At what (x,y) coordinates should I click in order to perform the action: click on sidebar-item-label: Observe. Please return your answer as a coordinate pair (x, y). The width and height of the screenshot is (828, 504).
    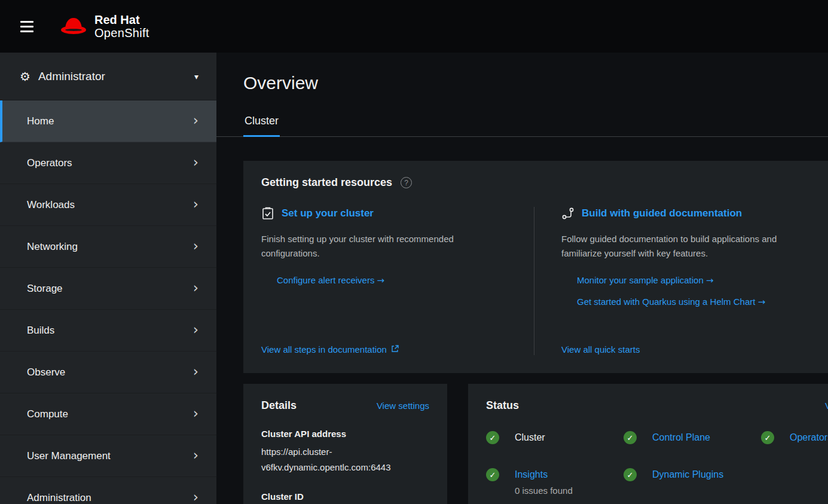
    Looking at the image, I should click on (46, 372).